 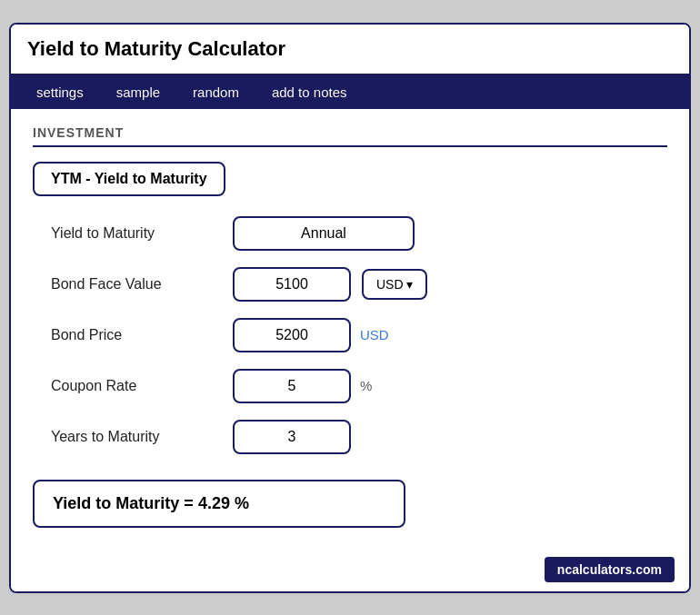 What do you see at coordinates (365, 385) in the screenshot?
I see `coupon-rate-unit: %` at bounding box center [365, 385].